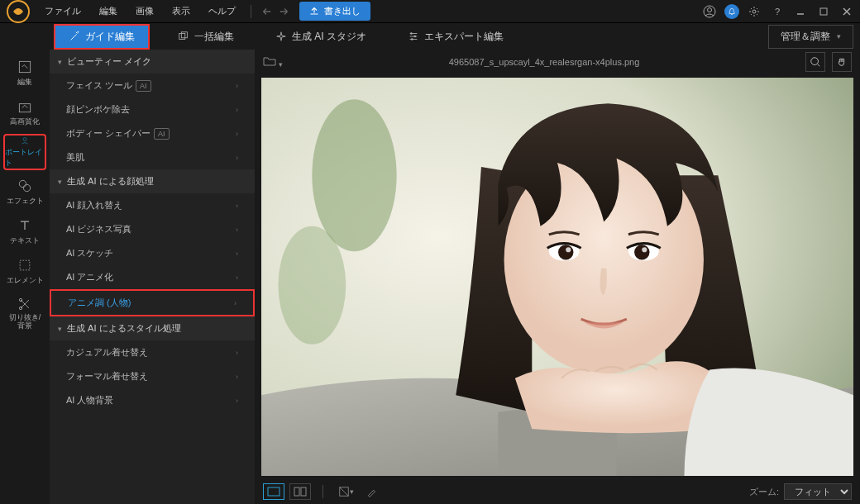 The image size is (860, 504). I want to click on notification-icon, so click(732, 12).